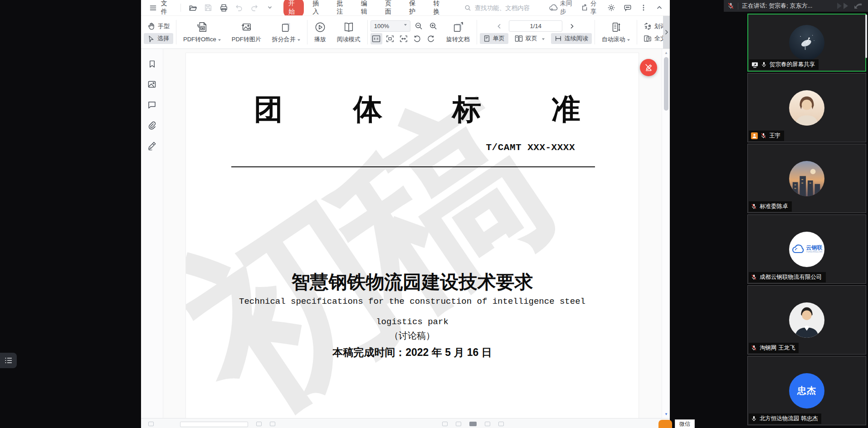 Image resolution: width=868 pixels, height=428 pixels. I want to click on toolbar-expander, so click(667, 32).